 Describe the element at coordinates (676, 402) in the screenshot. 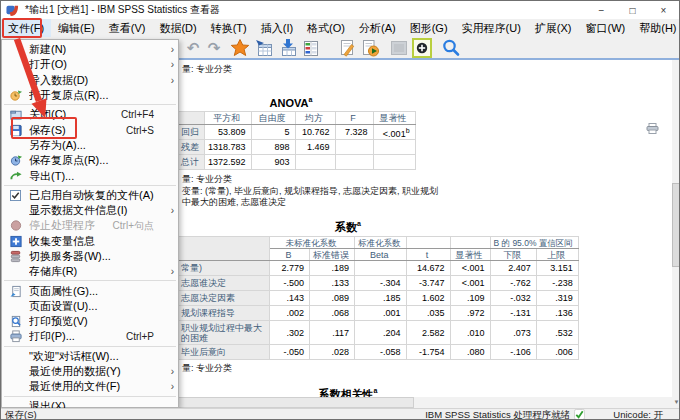

I see `scroll-down-arrow: ▼` at that location.